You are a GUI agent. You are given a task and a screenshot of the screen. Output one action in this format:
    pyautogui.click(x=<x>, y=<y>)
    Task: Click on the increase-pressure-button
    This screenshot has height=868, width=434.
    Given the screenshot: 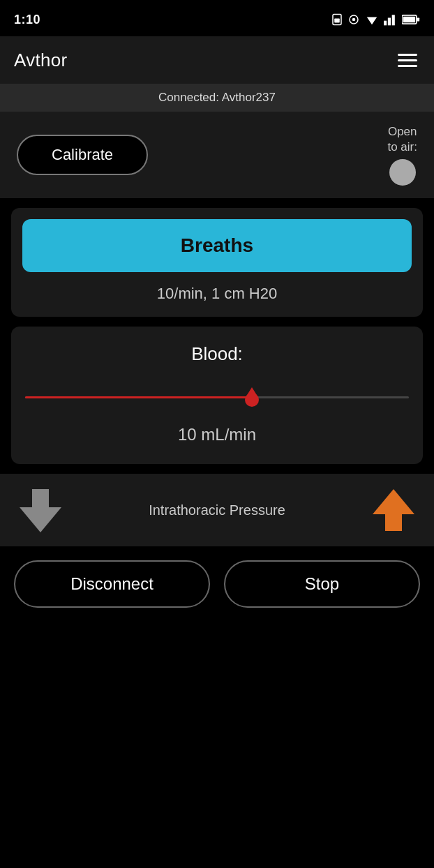 What is the action you would take?
    pyautogui.click(x=394, y=510)
    